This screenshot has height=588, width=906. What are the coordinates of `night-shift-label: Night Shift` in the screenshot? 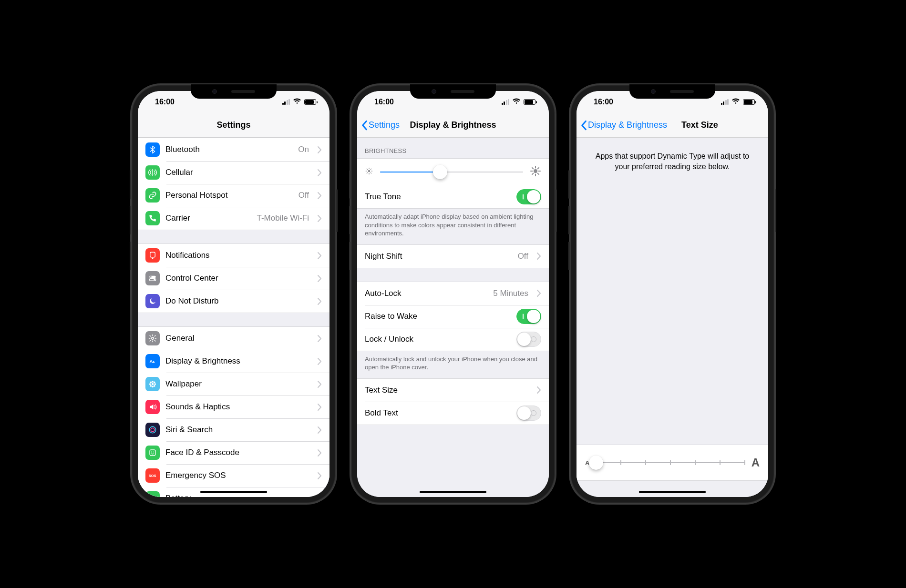 It's located at (439, 256).